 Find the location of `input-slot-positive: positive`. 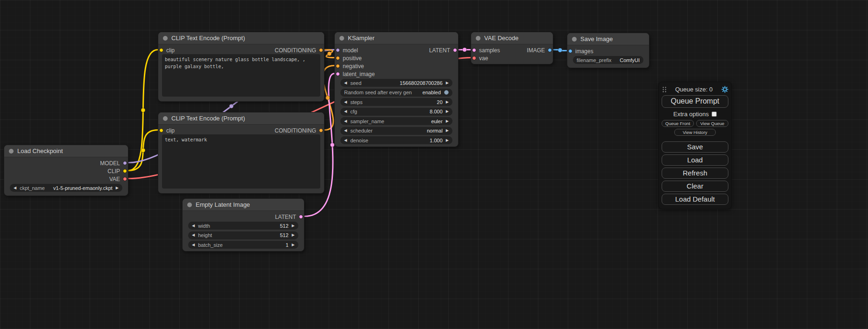

input-slot-positive: positive is located at coordinates (349, 58).